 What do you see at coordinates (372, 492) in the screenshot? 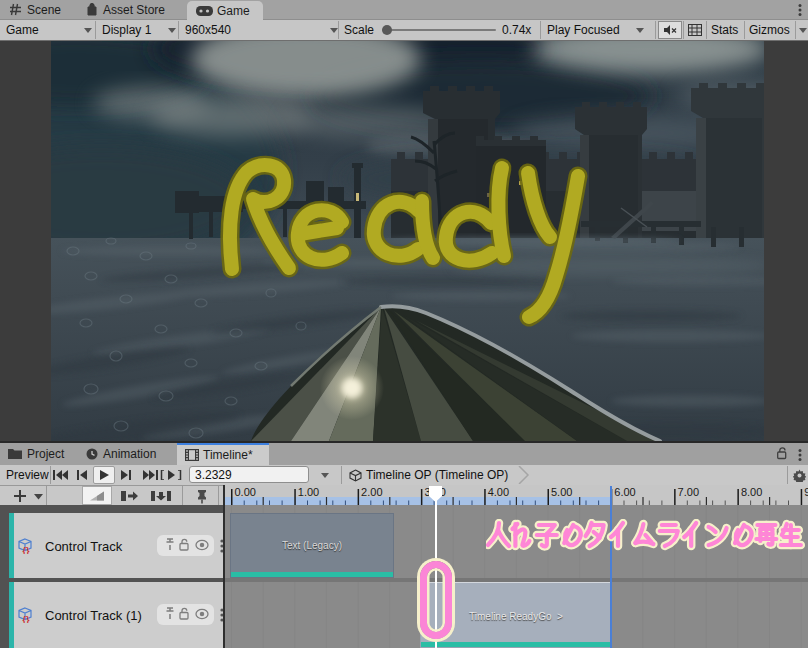
I see `svg-text: 2.00` at bounding box center [372, 492].